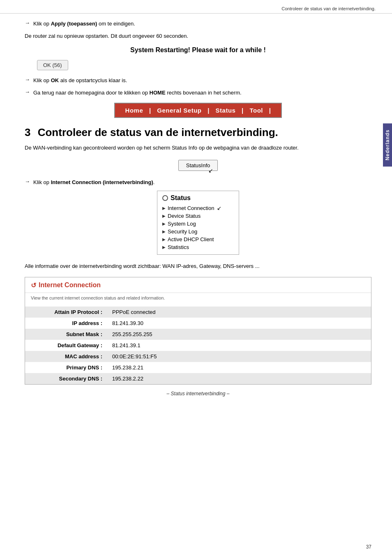 The image size is (392, 558). What do you see at coordinates (198, 165) in the screenshot?
I see `status-info-button: StatusInfo ↙` at bounding box center [198, 165].